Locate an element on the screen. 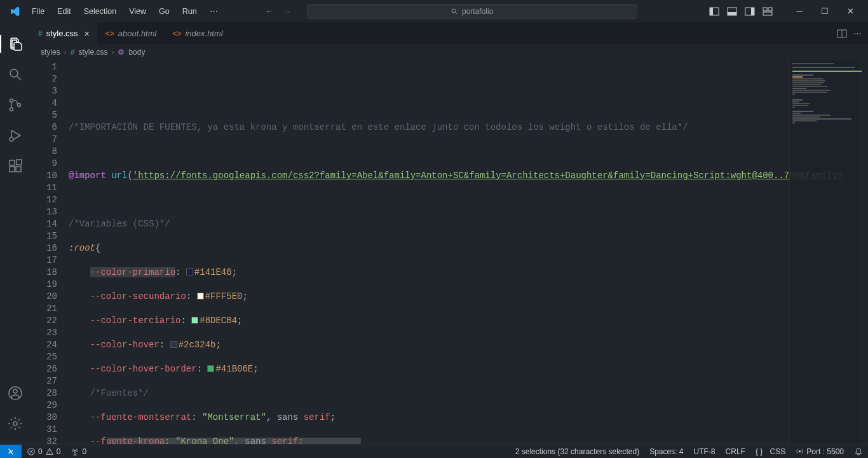 Image resolution: width=868 pixels, height=458 pixels. nav-forward-icon: → is located at coordinates (287, 11).